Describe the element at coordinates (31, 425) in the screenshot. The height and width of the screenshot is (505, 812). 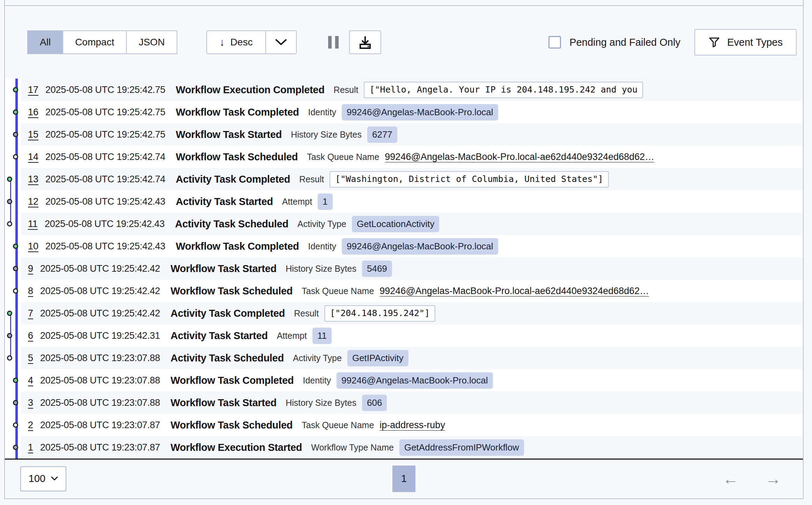
I see `event-id-link: 2` at that location.